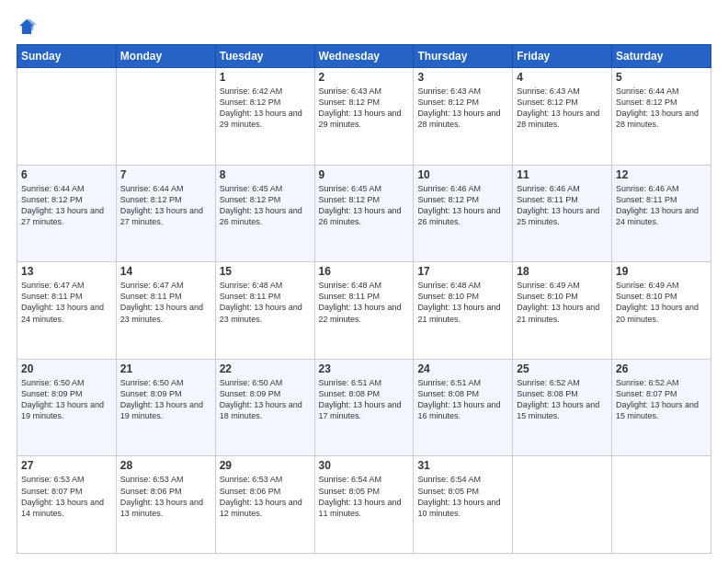  What do you see at coordinates (265, 465) in the screenshot?
I see `day-number: 29` at bounding box center [265, 465].